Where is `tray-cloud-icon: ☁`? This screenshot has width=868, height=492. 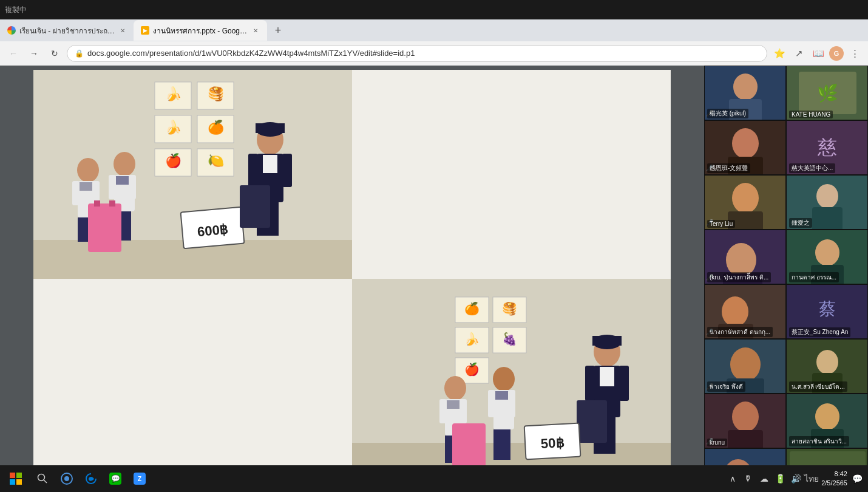 tray-cloud-icon: ☁ is located at coordinates (764, 479).